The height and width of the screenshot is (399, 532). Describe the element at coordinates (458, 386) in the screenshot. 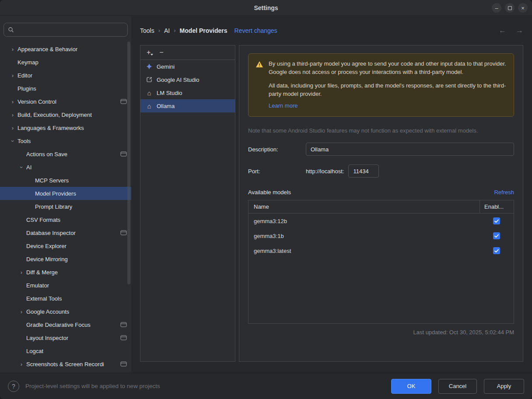

I see `dialog-buttons: OK Cancel Apply` at that location.